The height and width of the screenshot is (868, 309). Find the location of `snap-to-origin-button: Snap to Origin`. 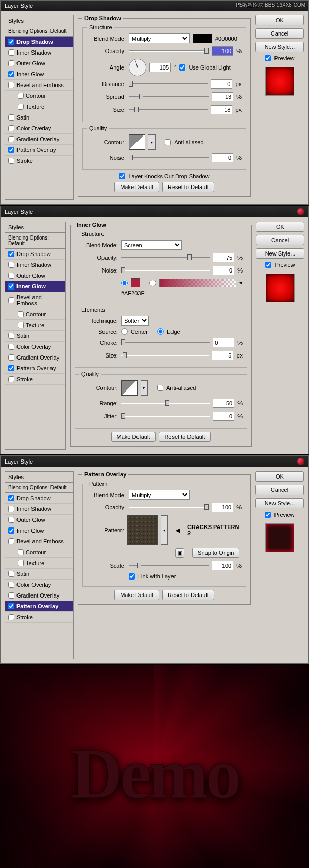

snap-to-origin-button: Snap to Origin is located at coordinates (216, 553).